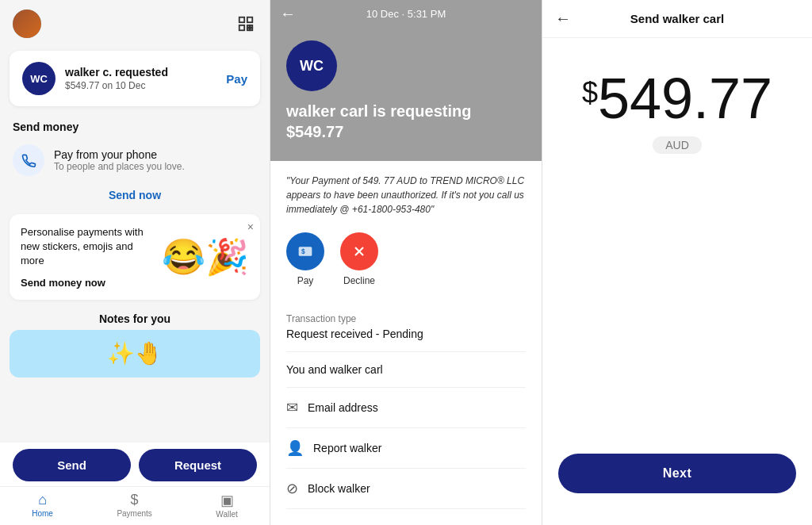  I want to click on send-option-text: Pay from your phone To people and places…, so click(119, 160).